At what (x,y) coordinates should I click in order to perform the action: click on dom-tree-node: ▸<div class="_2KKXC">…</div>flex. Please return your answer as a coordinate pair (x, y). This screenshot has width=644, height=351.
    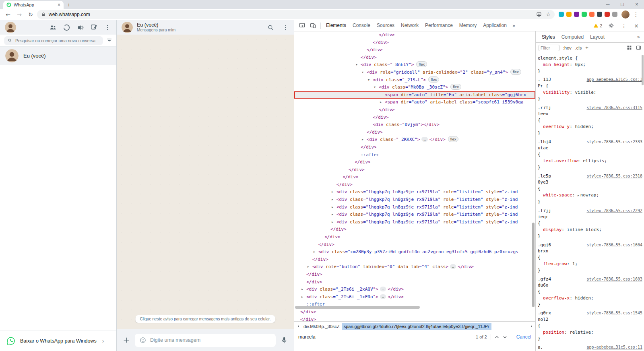
    Looking at the image, I should click on (415, 140).